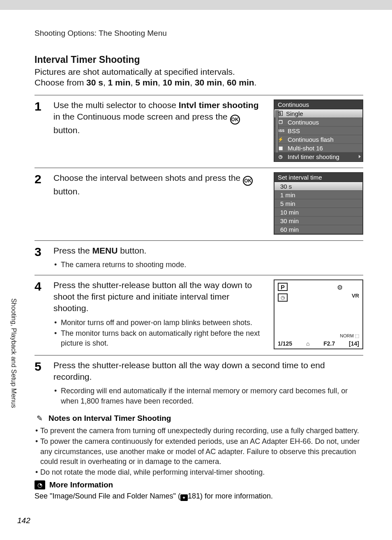  What do you see at coordinates (60, 82) in the screenshot?
I see `choose-prefix: Choose from` at bounding box center [60, 82].